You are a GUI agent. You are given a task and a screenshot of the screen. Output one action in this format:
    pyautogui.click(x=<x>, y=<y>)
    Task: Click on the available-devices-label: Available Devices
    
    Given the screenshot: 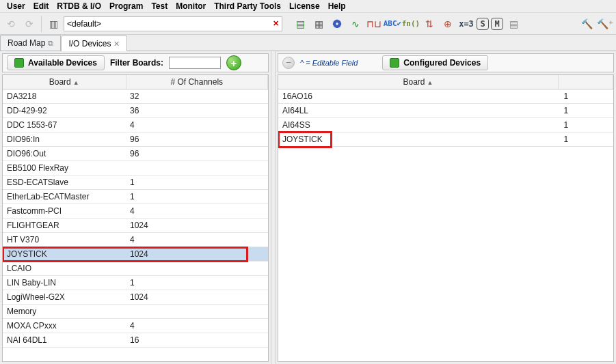 What is the action you would take?
    pyautogui.click(x=63, y=63)
    